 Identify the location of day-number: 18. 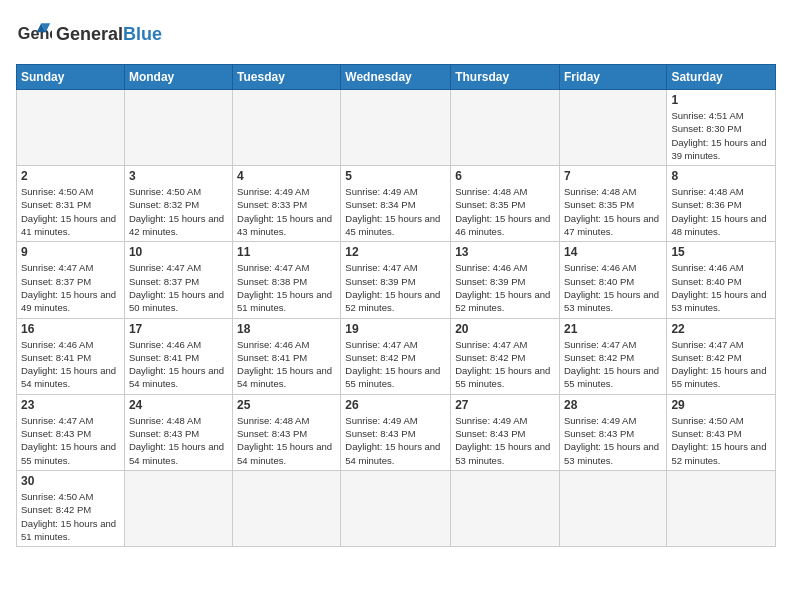
(286, 329).